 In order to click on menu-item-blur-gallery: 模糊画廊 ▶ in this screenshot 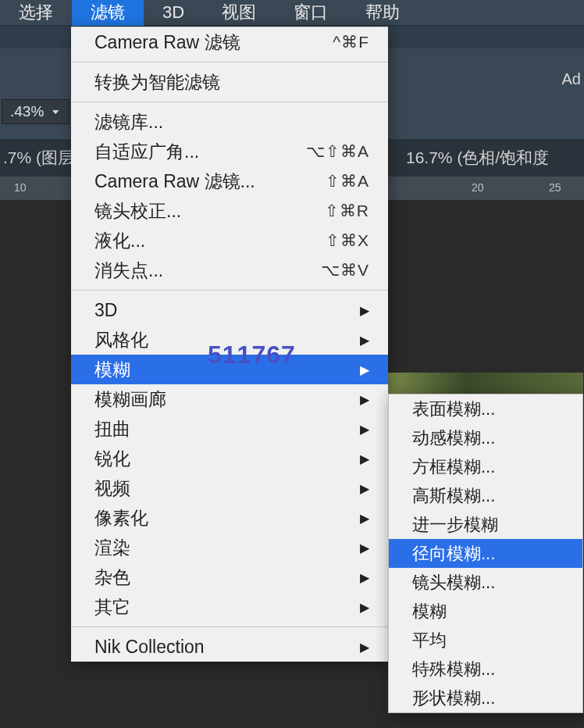, I will do `click(230, 399)`.